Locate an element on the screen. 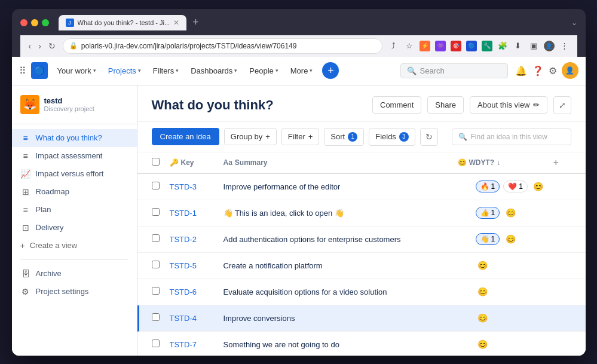 Image resolution: width=597 pixels, height=364 pixels. select-all-checkbox is located at coordinates (161, 163).